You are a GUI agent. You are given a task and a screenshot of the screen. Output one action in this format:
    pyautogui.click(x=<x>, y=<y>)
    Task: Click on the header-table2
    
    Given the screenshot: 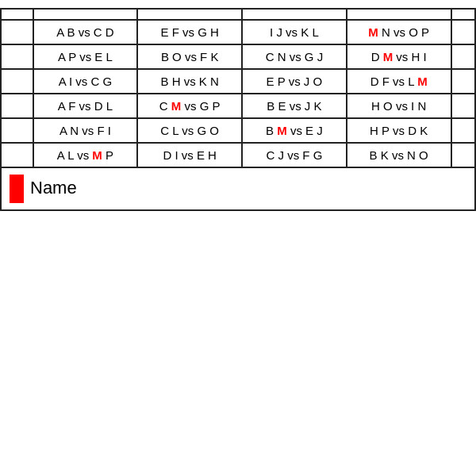 What is the action you would take?
    pyautogui.click(x=190, y=14)
    